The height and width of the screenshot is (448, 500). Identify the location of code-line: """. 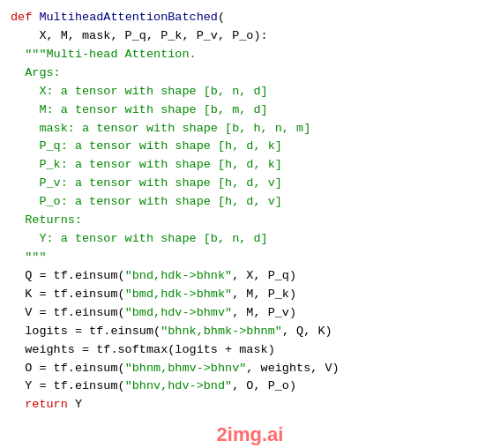
(250, 258).